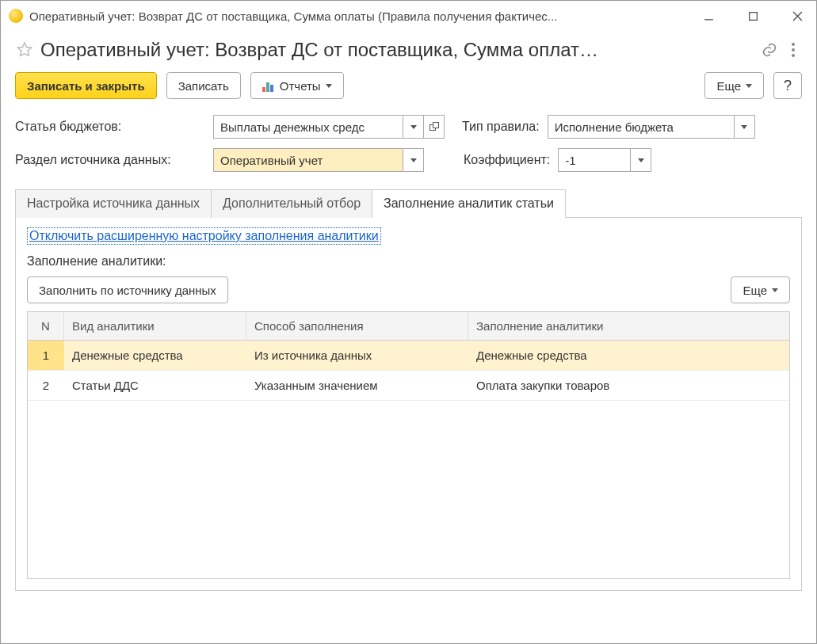 Image resolution: width=817 pixels, height=644 pixels. What do you see at coordinates (434, 127) in the screenshot?
I see `budget-item-open` at bounding box center [434, 127].